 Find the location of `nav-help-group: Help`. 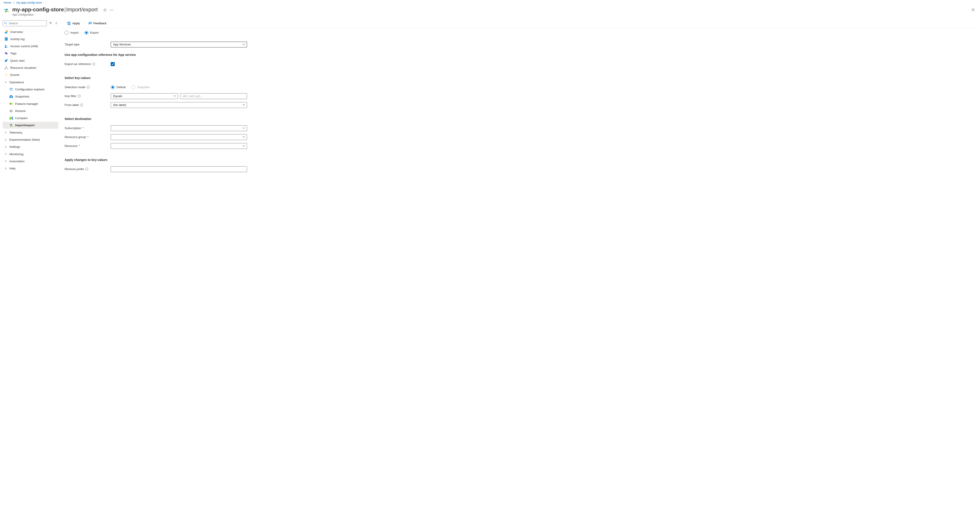

nav-help-group: Help is located at coordinates (30, 168).